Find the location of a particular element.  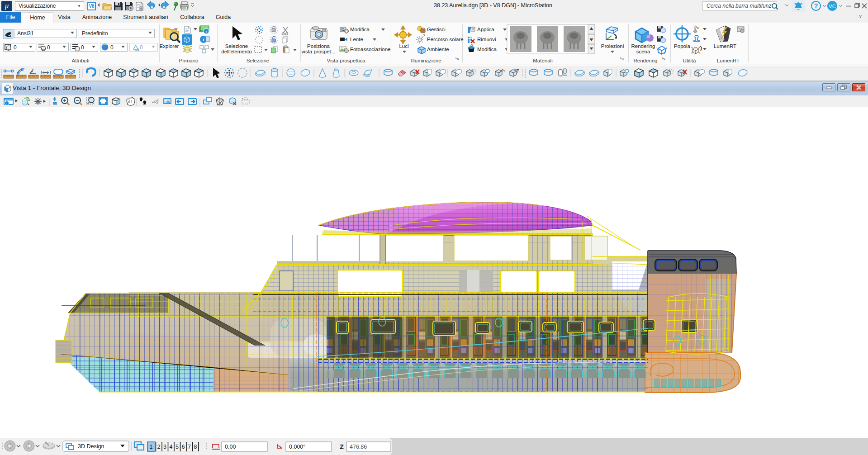

svg-text: 5 is located at coordinates (177, 447).